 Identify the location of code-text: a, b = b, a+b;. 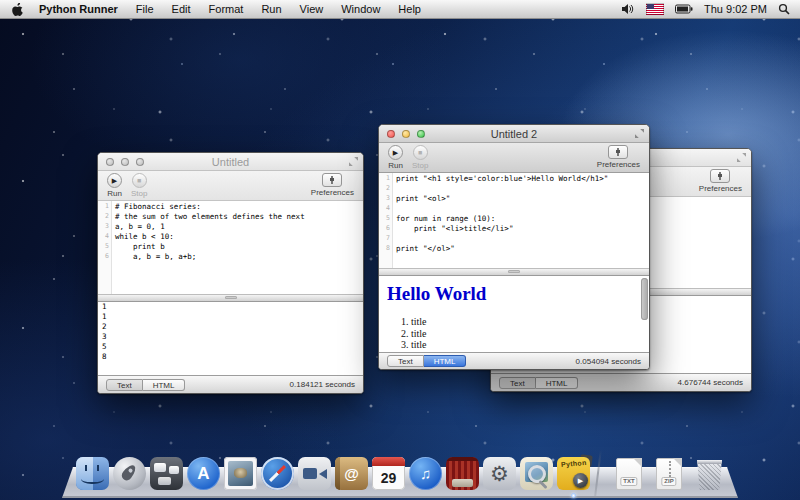
(154, 256).